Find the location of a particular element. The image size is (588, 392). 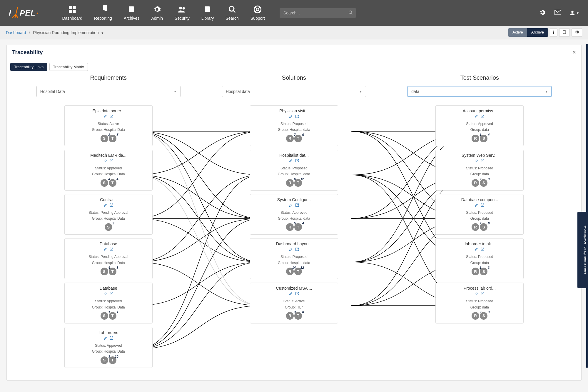

badge-R: R6 is located at coordinates (290, 183).